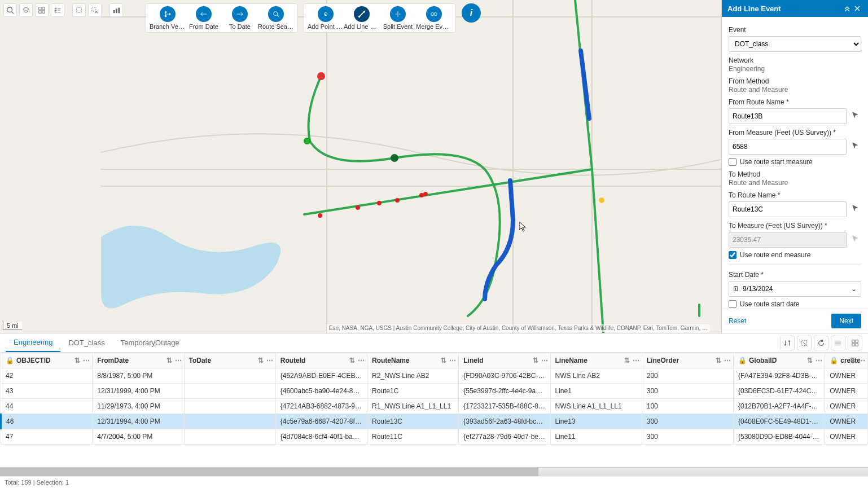 This screenshot has height=488, width=868. I want to click on table-cell: {53080D9D-ED8B-4044-9…, so click(779, 437).